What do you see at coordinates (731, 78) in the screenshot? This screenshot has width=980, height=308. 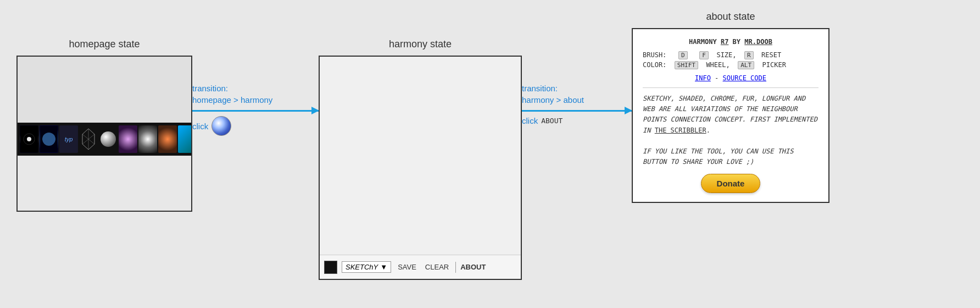 I see `about-info-line: INFO - SOURCE CODE` at bounding box center [731, 78].